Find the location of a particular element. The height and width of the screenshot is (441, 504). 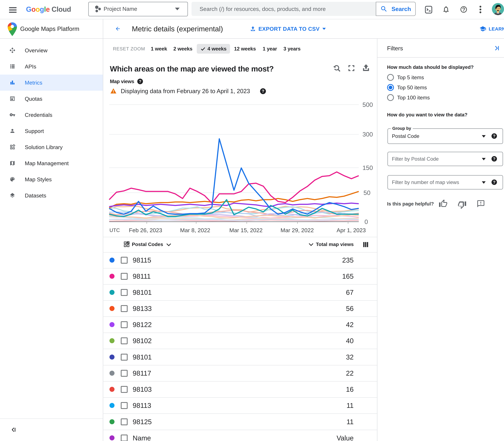

svg-text: 150 is located at coordinates (368, 168).